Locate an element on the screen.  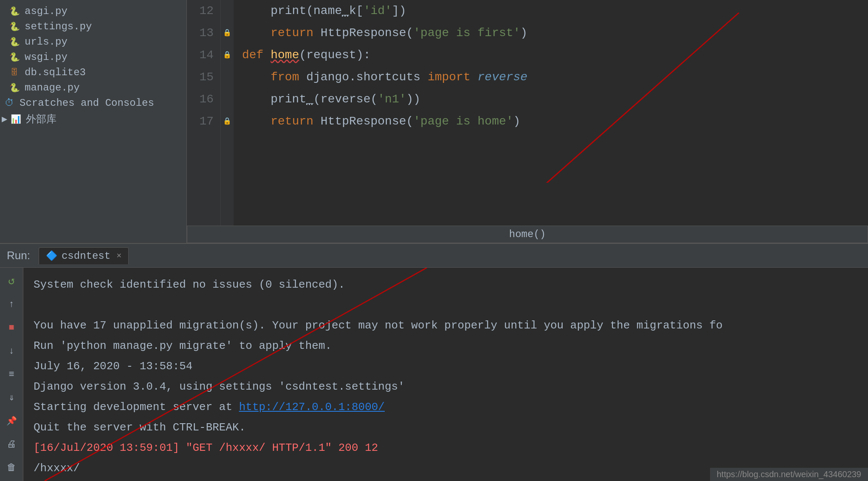
restart-button: ↺ is located at coordinates (11, 281).